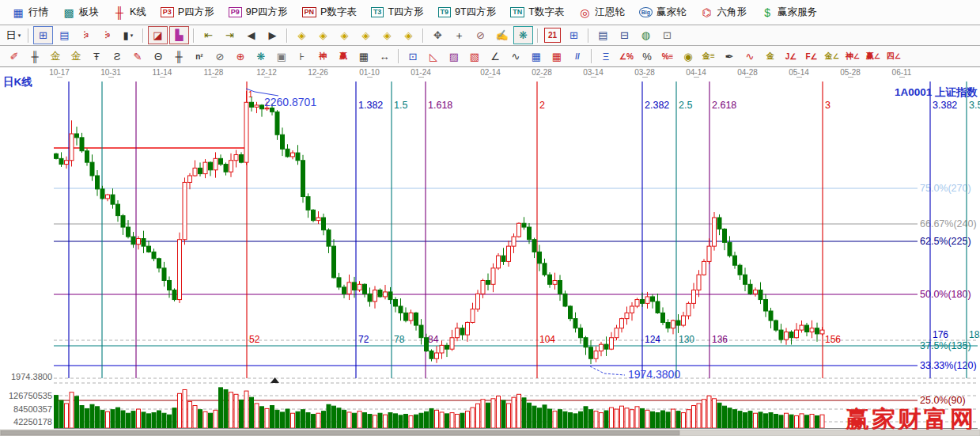 This screenshot has height=436, width=980. I want to click on ruler-tool: ╫, so click(35, 56).